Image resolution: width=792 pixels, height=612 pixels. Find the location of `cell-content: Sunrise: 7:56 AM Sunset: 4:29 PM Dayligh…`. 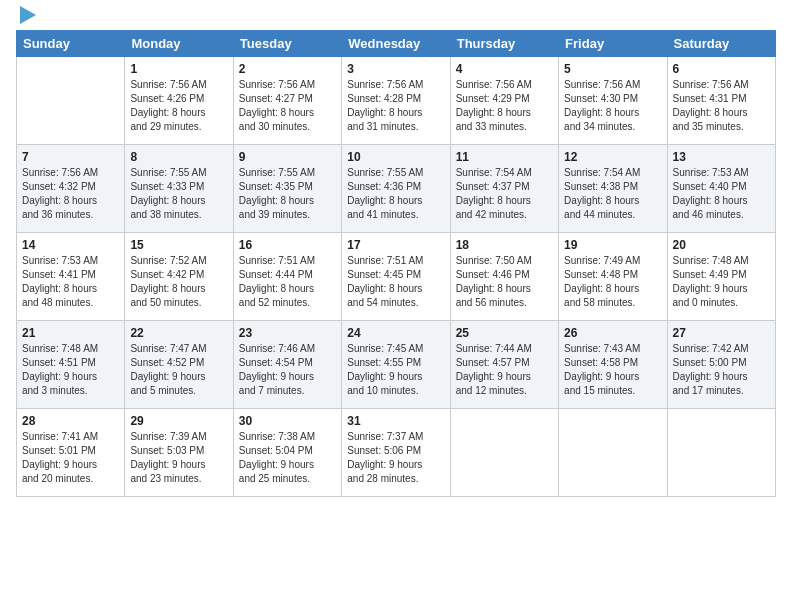

cell-content: Sunrise: 7:56 AM Sunset: 4:29 PM Dayligh… is located at coordinates (504, 106).